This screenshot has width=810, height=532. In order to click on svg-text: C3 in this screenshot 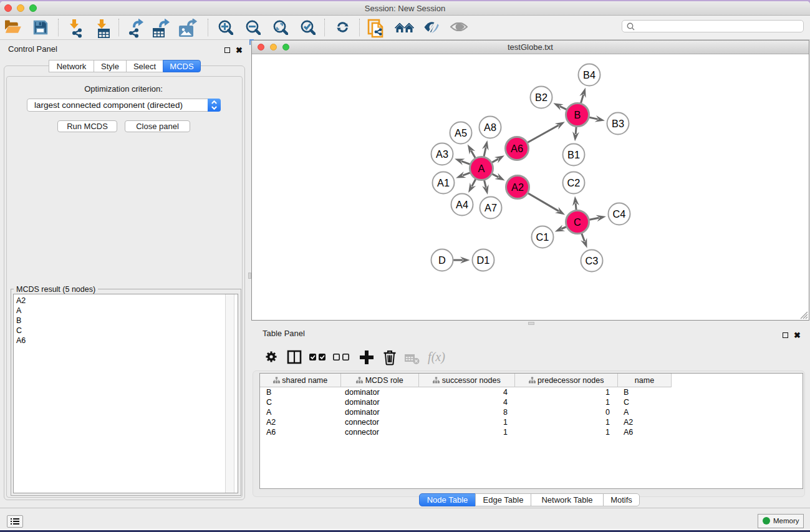, I will do `click(592, 261)`.